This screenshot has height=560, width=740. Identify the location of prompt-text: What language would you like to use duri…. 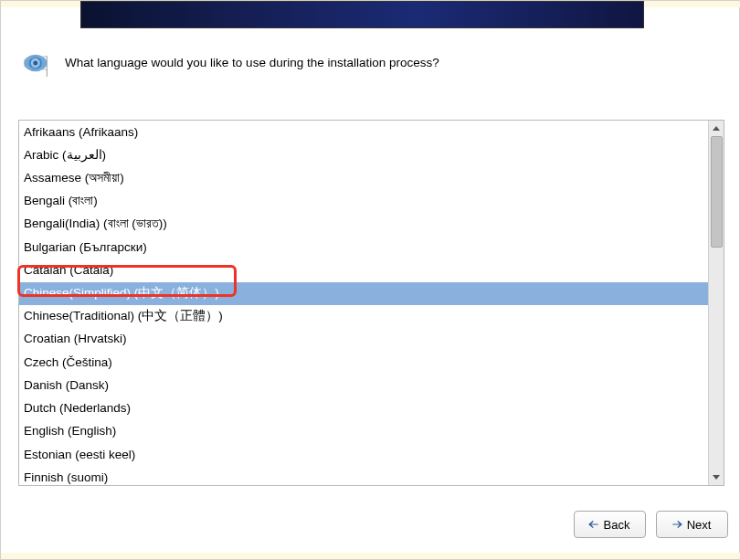
(252, 60).